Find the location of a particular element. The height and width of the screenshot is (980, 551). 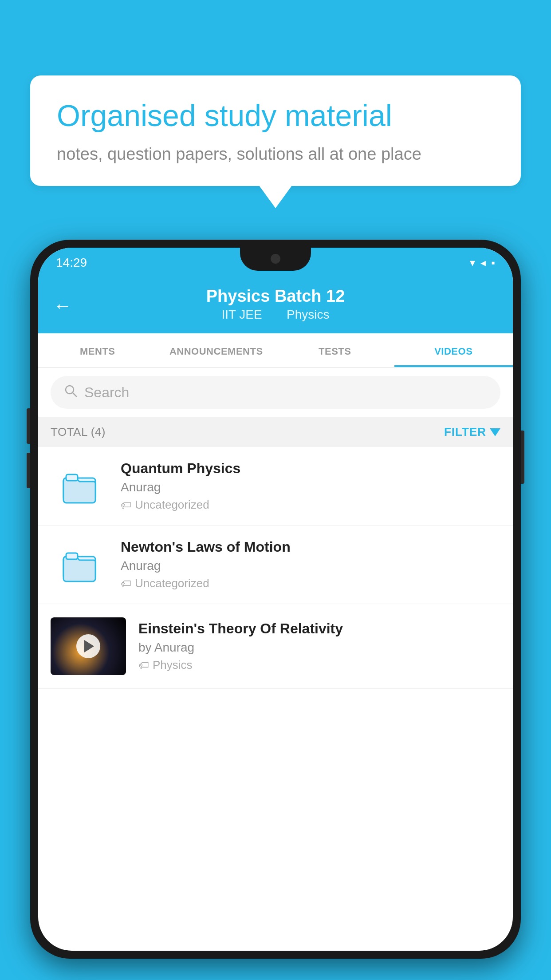

header-subtitle-iitjee: IIT JEE is located at coordinates (241, 314).